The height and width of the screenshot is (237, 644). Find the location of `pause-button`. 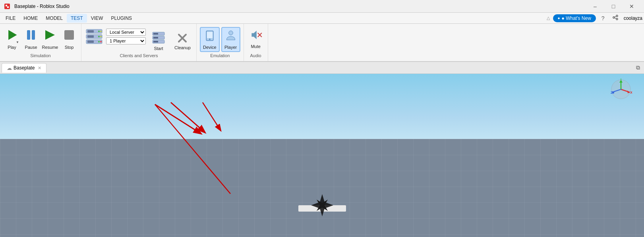

pause-button is located at coordinates (31, 36).